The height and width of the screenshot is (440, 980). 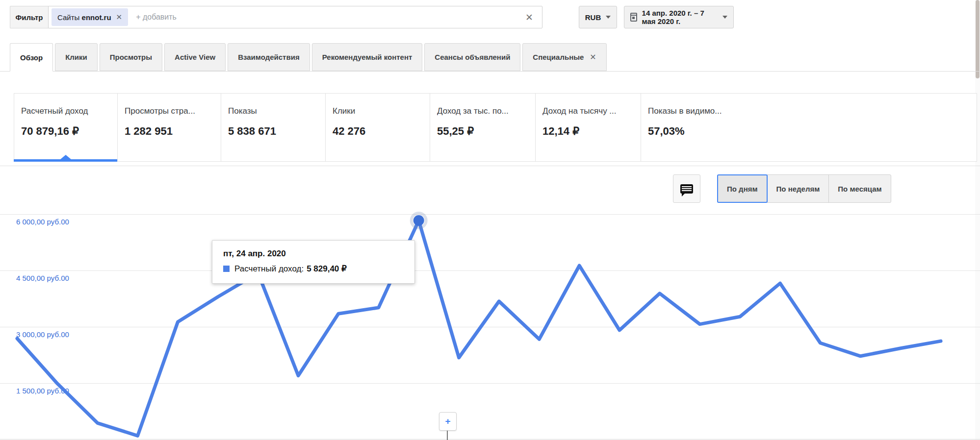 I want to click on zoom-in-button: +, so click(x=448, y=421).